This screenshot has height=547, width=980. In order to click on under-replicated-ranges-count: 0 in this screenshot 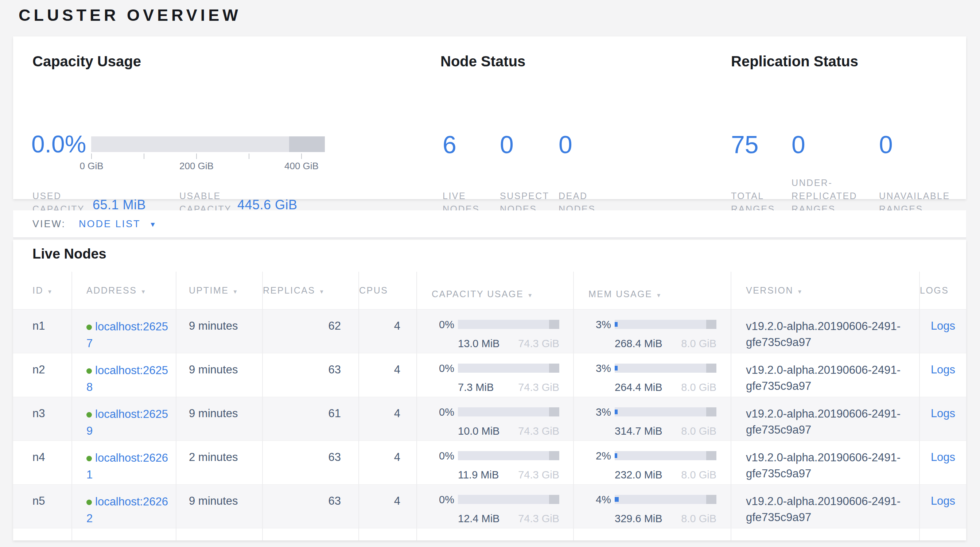, I will do `click(799, 145)`.